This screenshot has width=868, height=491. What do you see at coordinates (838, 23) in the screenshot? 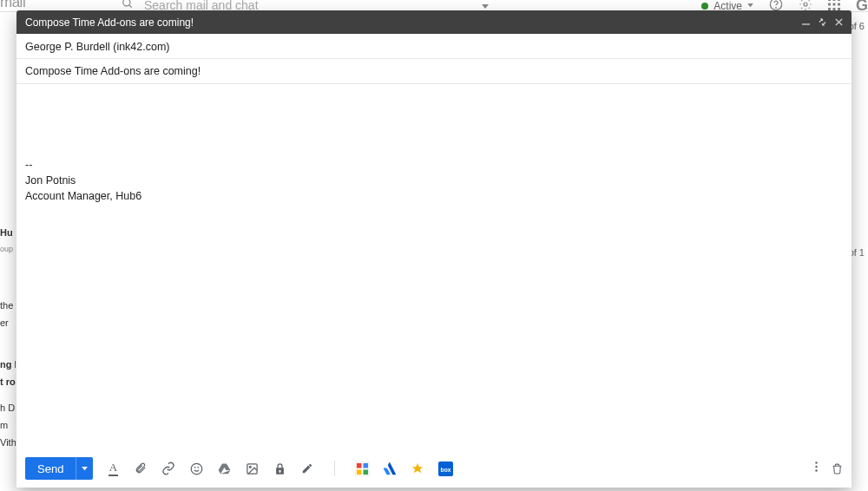
I see `close-icon` at bounding box center [838, 23].